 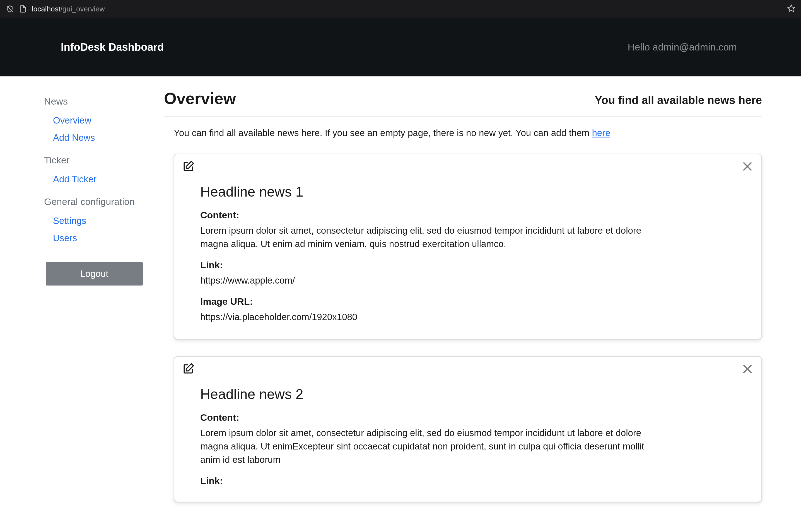 I want to click on nav-group-general: General configuration, so click(x=96, y=202).